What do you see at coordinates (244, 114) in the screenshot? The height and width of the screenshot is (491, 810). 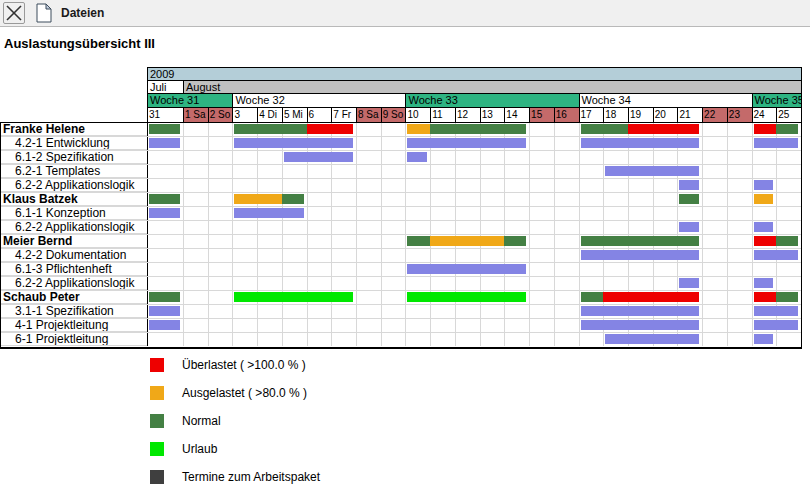 I see `day-header-cell: 3` at bounding box center [244, 114].